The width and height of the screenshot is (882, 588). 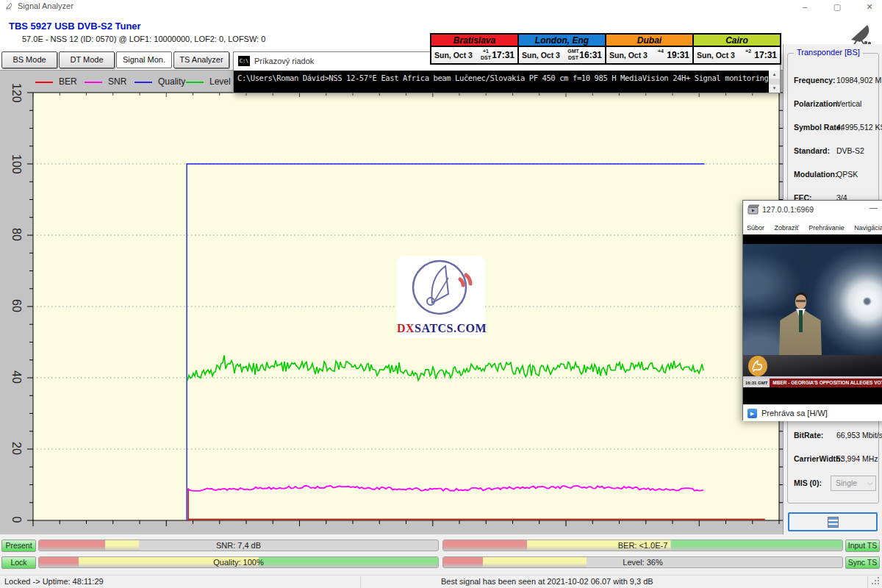 What do you see at coordinates (75, 26) in the screenshot?
I see `tuner-title: TBS 5927 USB DVB-S2 Tuner` at bounding box center [75, 26].